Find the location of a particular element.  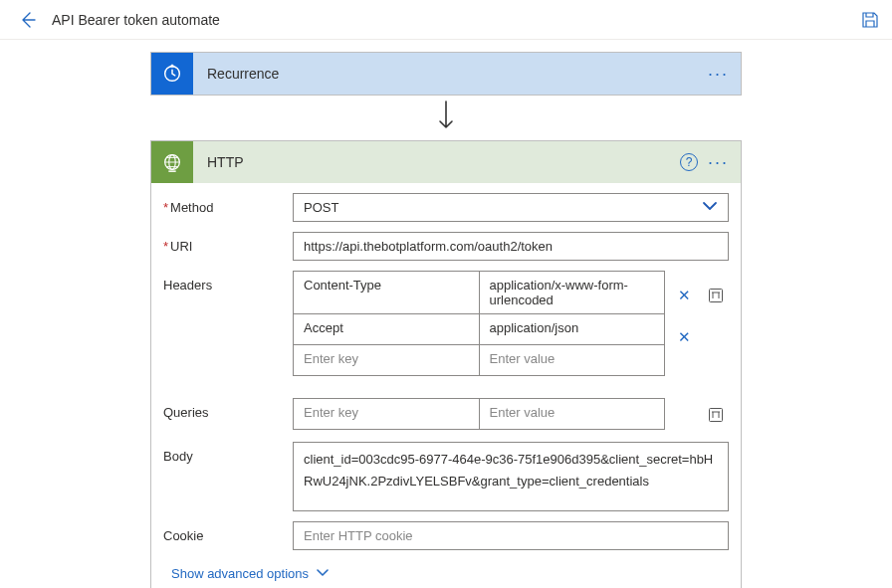

cookie-input: Enter HTTP cookie is located at coordinates (511, 535).